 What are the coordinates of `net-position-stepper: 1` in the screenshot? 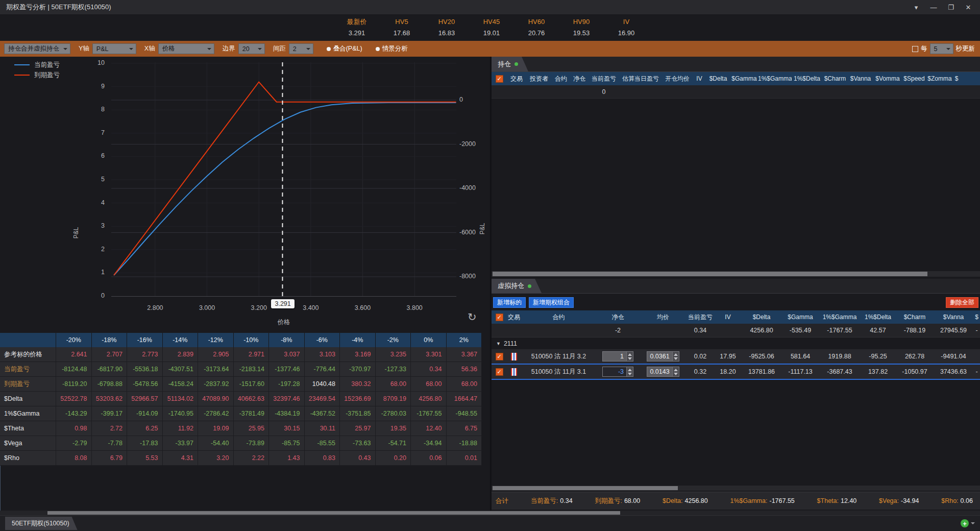 It's located at (618, 356).